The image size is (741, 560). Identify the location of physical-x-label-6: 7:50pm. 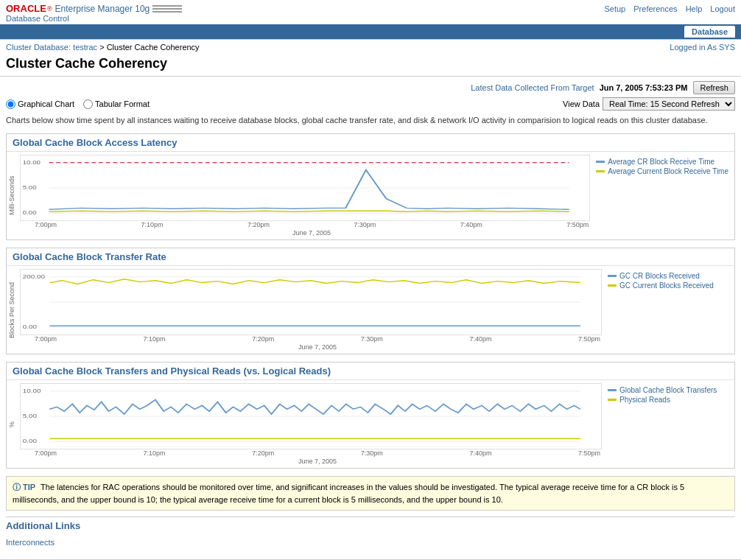
(589, 453).